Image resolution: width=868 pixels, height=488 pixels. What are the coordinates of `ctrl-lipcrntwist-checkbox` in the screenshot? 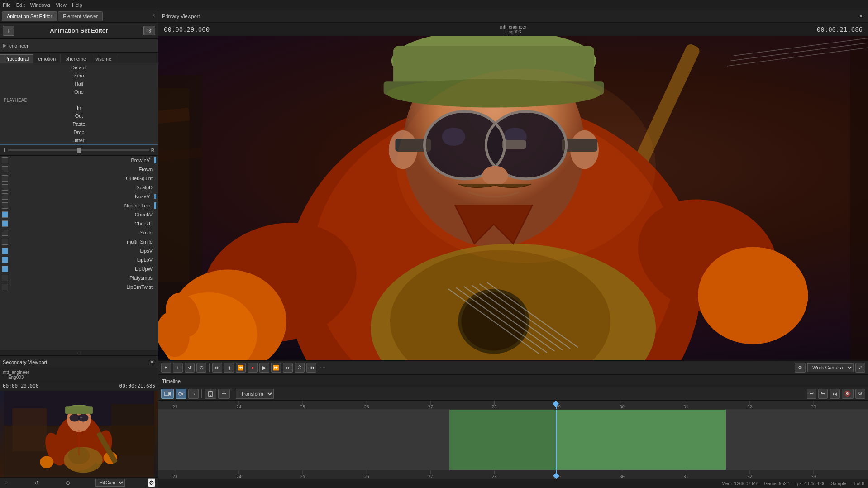 It's located at (5, 287).